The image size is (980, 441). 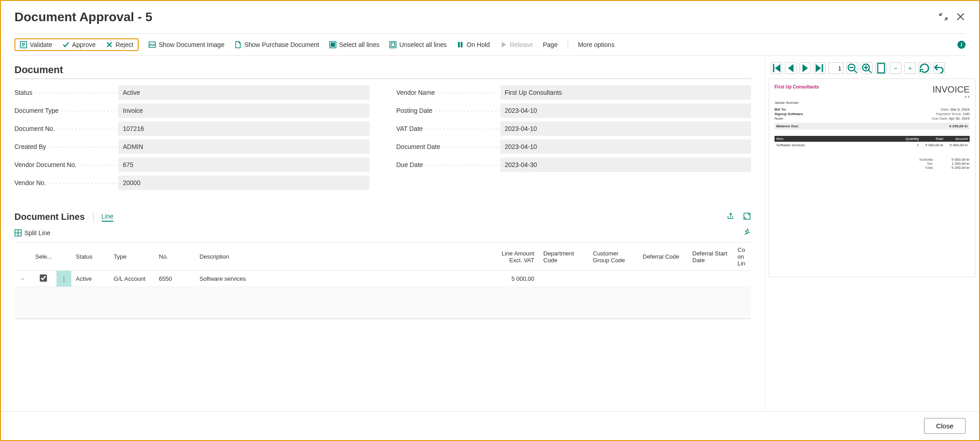 I want to click on zoom-out-button, so click(x=852, y=68).